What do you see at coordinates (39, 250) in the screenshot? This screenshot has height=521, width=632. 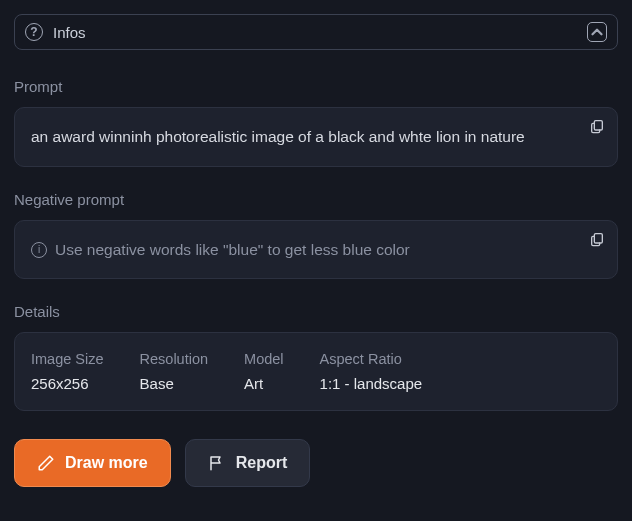 I see `info-icon: i` at bounding box center [39, 250].